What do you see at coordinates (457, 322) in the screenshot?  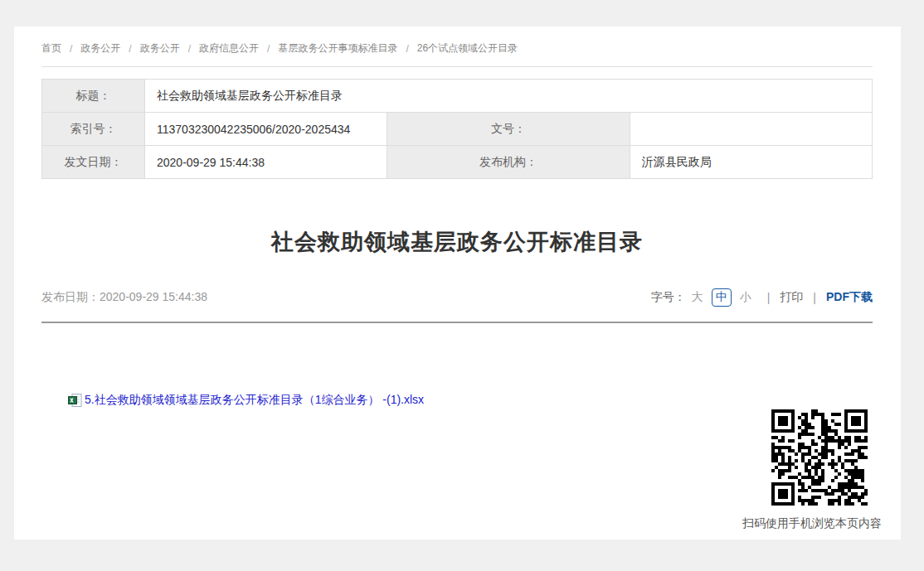 I see `content-divider` at bounding box center [457, 322].